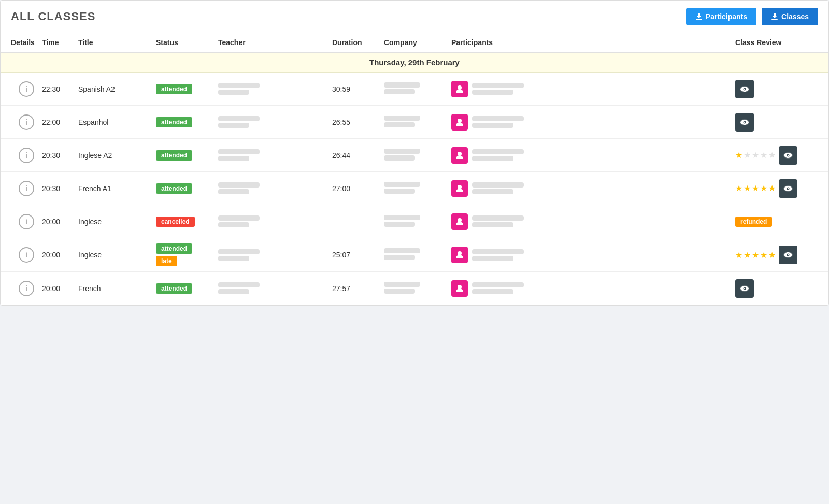 The image size is (829, 504). Describe the element at coordinates (790, 17) in the screenshot. I see `classes-button: Classes` at that location.